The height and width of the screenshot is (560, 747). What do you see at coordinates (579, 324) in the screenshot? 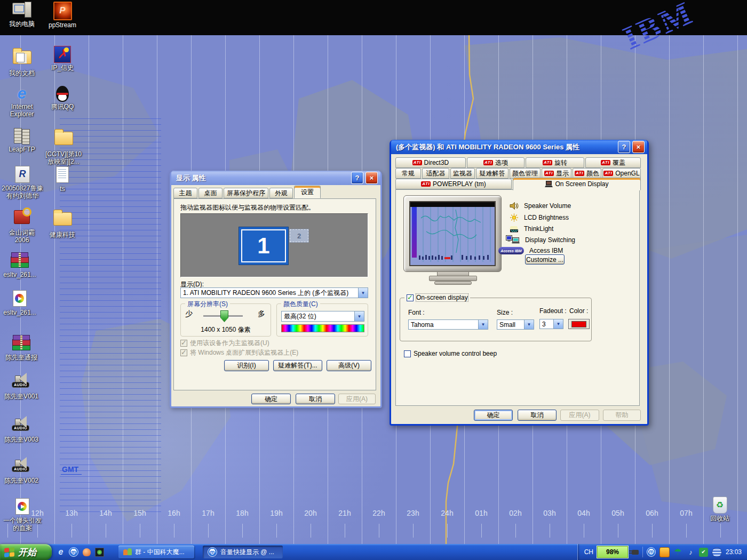
I see `osd-color-swatch-button` at bounding box center [579, 324].